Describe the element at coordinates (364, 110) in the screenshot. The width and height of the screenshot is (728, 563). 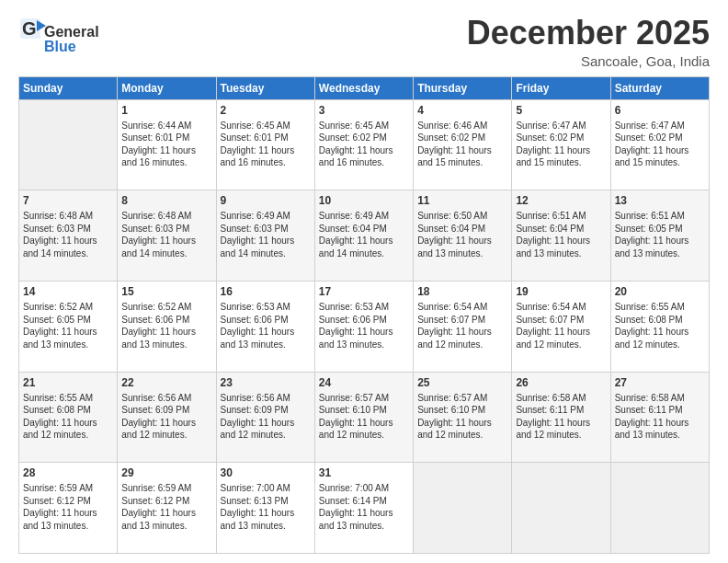
I see `day-number: 3` at that location.